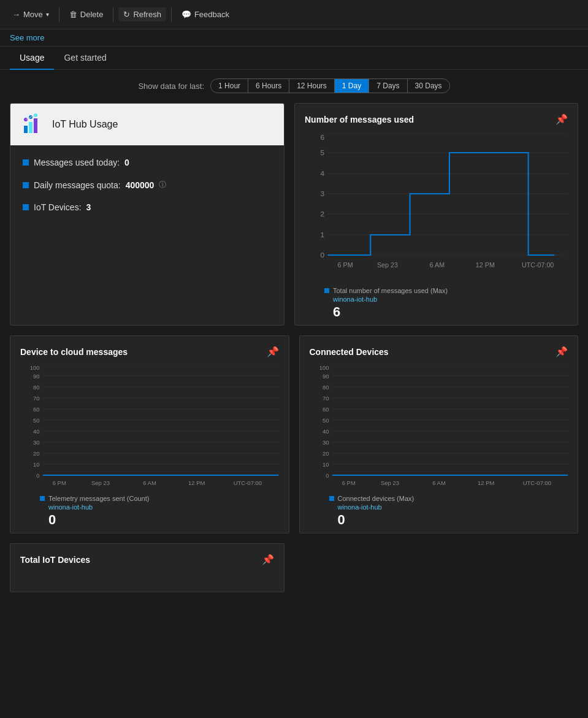  I want to click on device-cloud-title: Device to cloud messages, so click(74, 352).